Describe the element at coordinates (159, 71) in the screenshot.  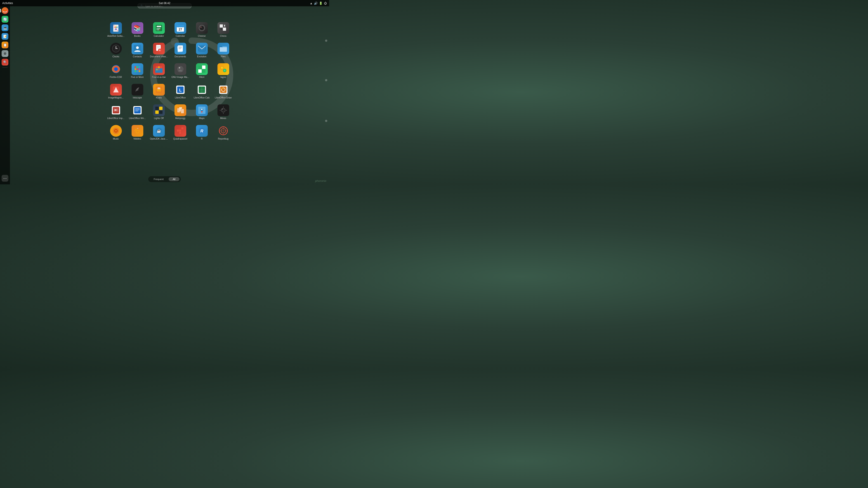
I see `app-item-fourinrow: Four-in-a-row` at that location.